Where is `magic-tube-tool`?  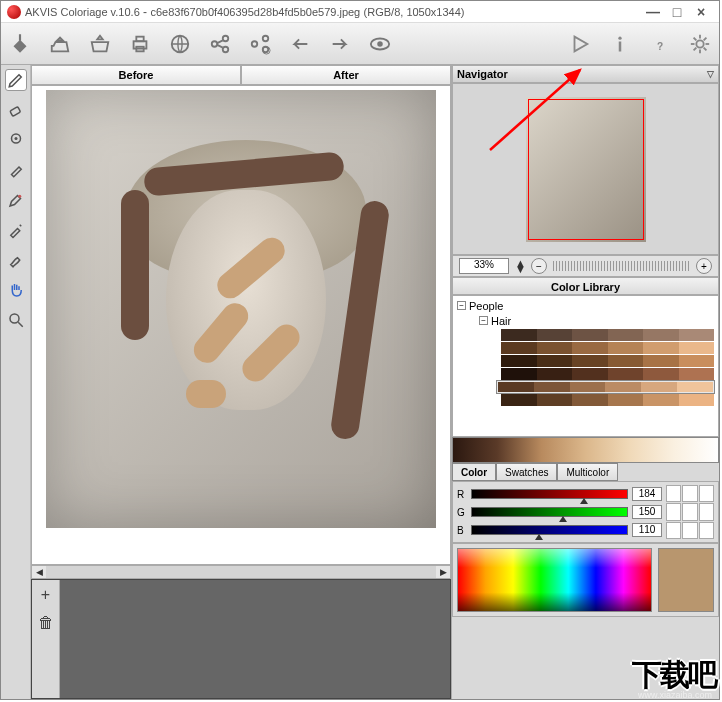
magic-tube-tool is located at coordinates (16, 140).